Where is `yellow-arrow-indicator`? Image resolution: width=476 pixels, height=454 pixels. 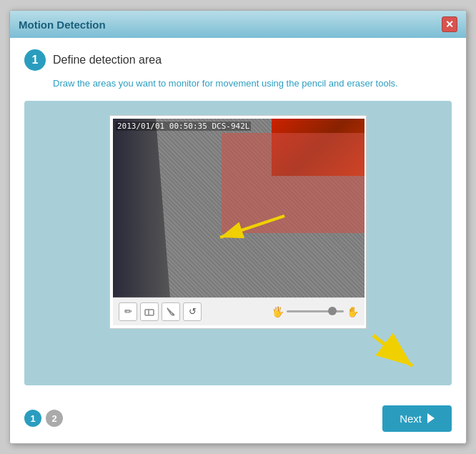
yellow-arrow-indicator is located at coordinates (249, 228).